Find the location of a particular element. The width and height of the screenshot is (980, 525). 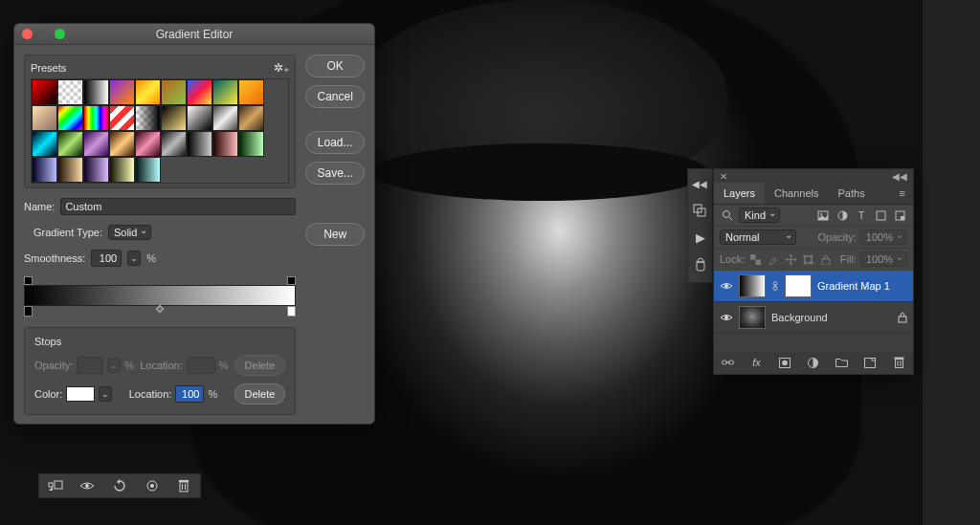

color-location-field is located at coordinates (189, 394).